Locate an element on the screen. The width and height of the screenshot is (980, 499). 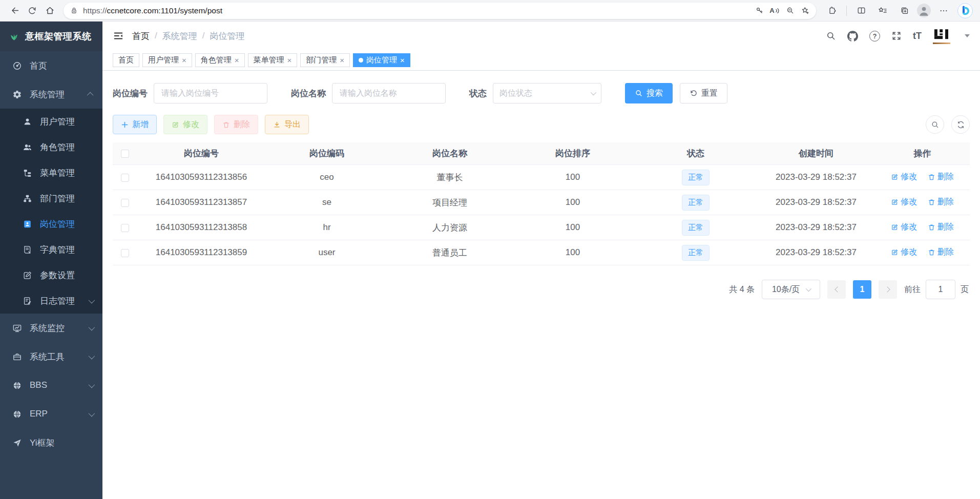
browser-profile-button is located at coordinates (924, 10).